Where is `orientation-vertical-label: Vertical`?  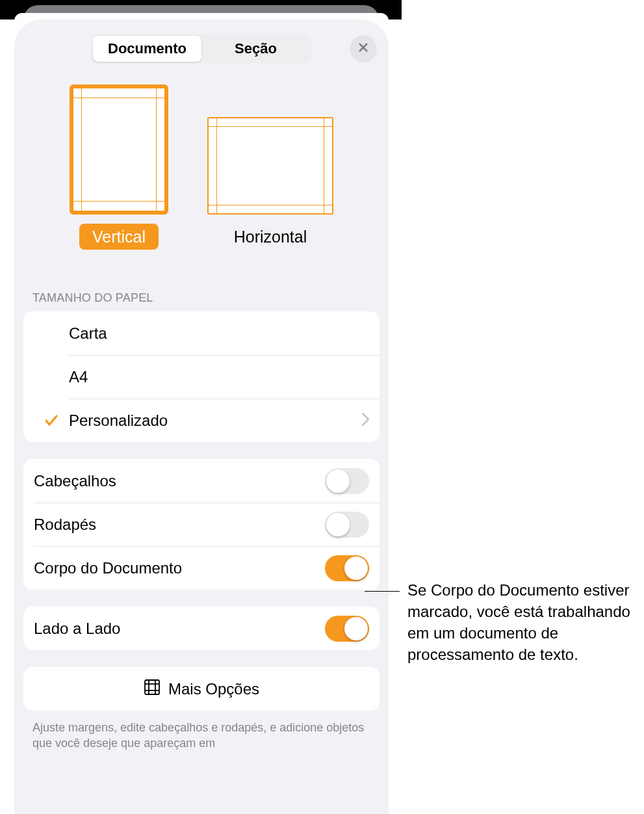
orientation-vertical-label: Vertical is located at coordinates (119, 237).